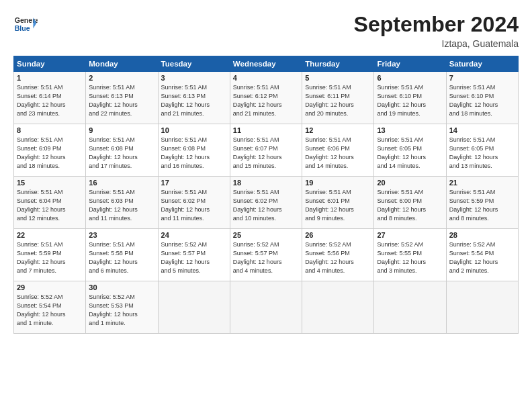  I want to click on calendar-cell: 25Sunrise: 5:52 AM Sunset: 5:57 PM Dayli…, so click(266, 255).